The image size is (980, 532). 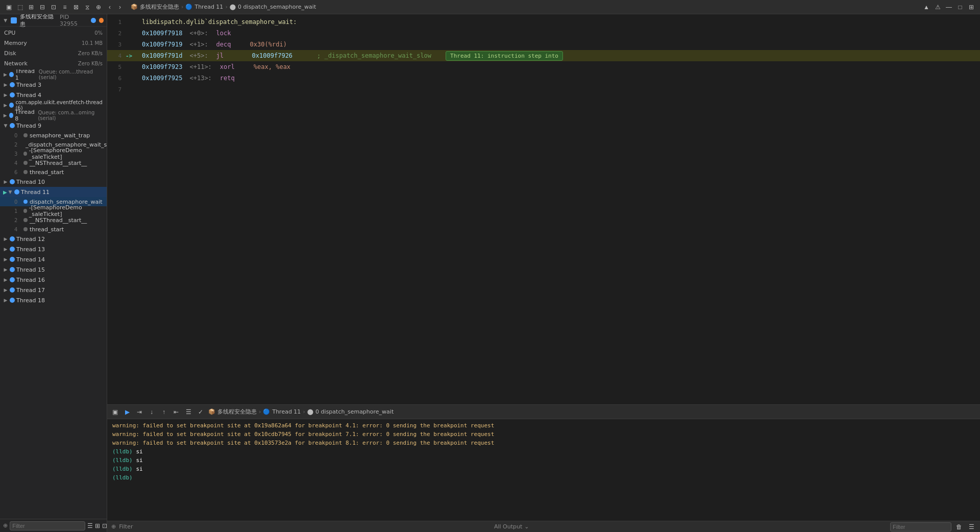 What do you see at coordinates (188, 412) in the screenshot?
I see `debug-btn-6: ☰` at bounding box center [188, 412].